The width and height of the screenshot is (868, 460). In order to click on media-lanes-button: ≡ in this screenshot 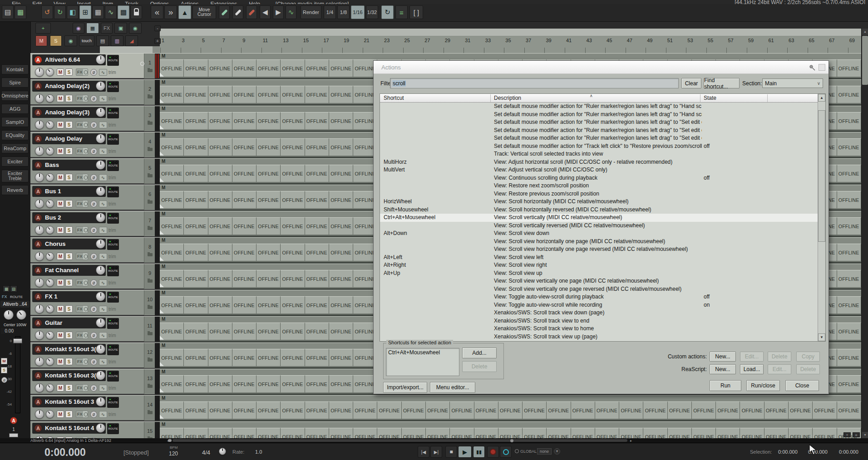, I will do `click(401, 12)`.